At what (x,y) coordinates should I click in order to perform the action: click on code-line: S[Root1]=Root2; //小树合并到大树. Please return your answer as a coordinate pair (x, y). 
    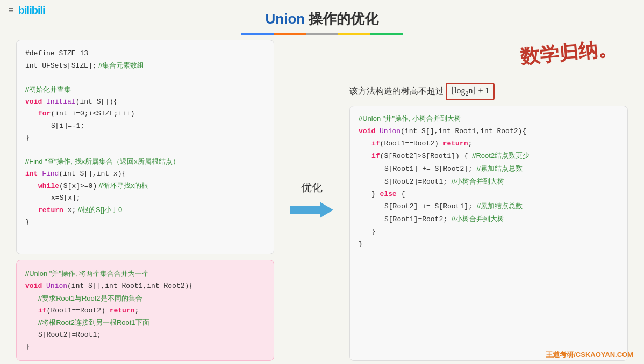
    Looking at the image, I should click on (489, 220).